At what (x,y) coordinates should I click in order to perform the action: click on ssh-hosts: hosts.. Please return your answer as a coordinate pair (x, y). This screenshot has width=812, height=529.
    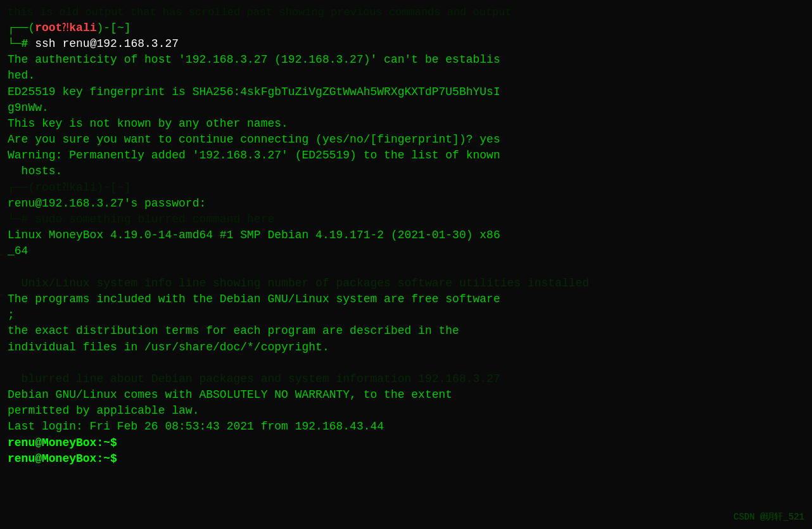
    Looking at the image, I should click on (406, 171).